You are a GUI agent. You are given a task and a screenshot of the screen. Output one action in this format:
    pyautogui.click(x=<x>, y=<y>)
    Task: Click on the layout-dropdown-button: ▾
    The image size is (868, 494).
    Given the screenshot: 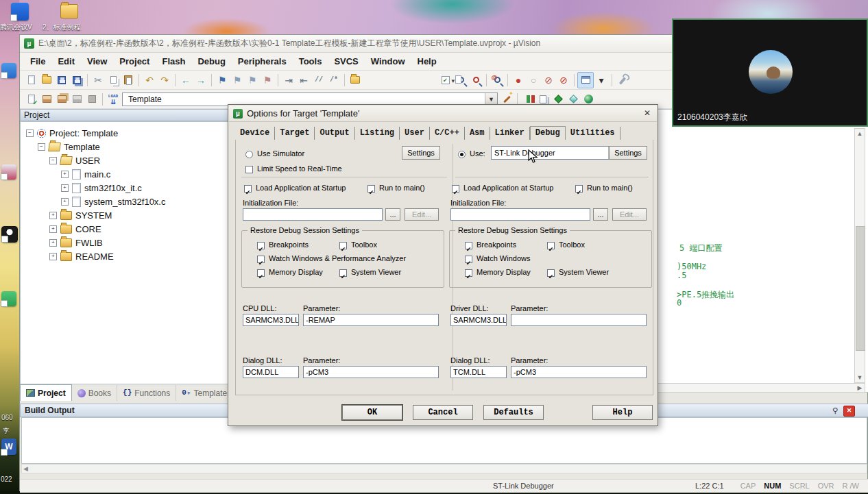 What is the action you would take?
    pyautogui.click(x=601, y=80)
    